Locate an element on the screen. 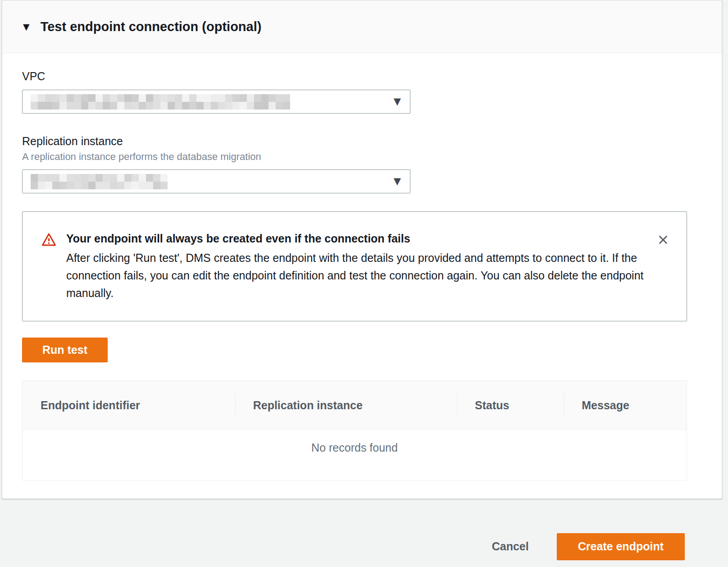 This screenshot has height=567, width=728. run-test-button: Run test is located at coordinates (65, 350).